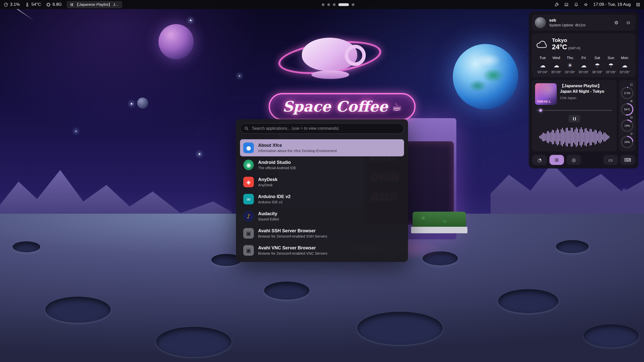 The image size is (644, 362). What do you see at coordinates (72, 5) in the screenshot?
I see `pause-icon` at bounding box center [72, 5].